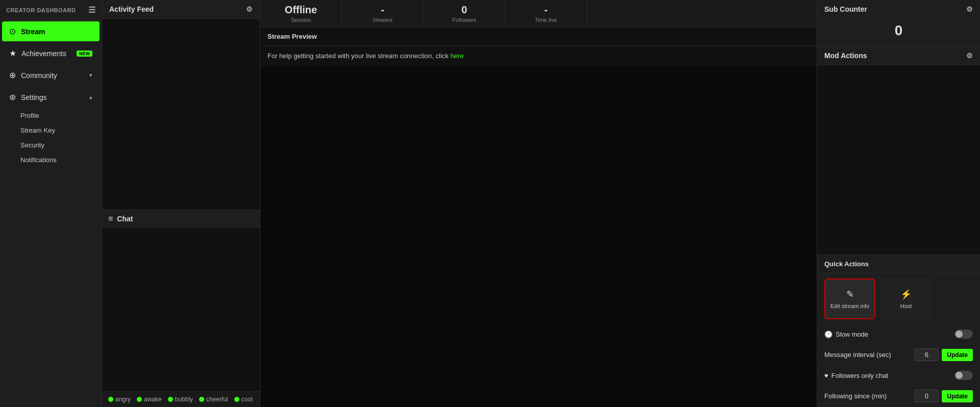 This screenshot has width=980, height=407. Describe the element at coordinates (247, 399) in the screenshot. I see `emote-label-cool: cool` at that location.